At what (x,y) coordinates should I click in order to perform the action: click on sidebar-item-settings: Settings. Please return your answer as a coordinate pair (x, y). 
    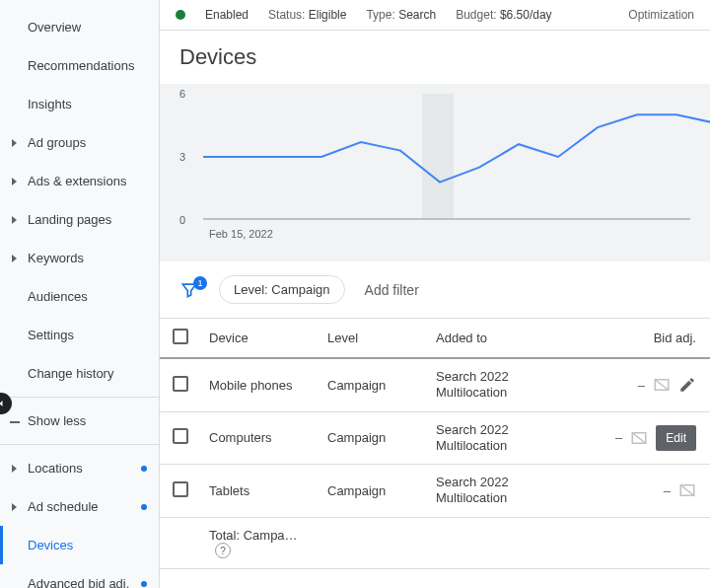
    Looking at the image, I should click on (79, 335).